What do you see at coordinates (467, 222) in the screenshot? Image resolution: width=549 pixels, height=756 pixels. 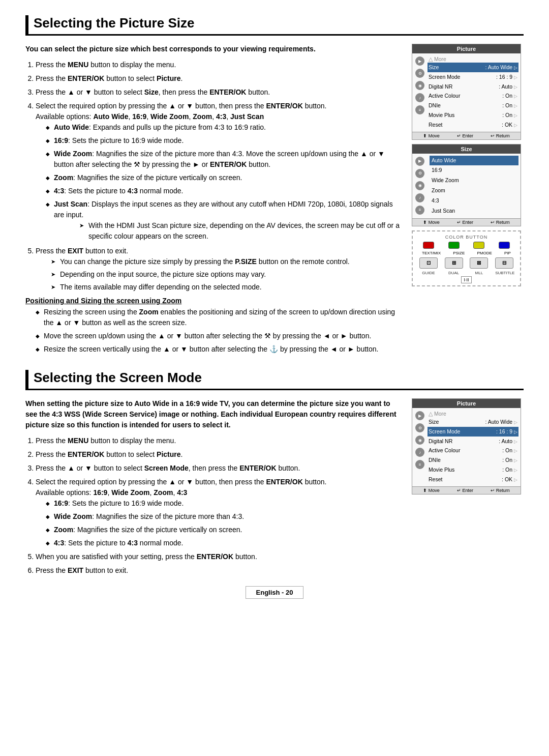 I see `tv-size-footer: ⬆ Move ↵ Enter ↩ Return` at bounding box center [467, 222].